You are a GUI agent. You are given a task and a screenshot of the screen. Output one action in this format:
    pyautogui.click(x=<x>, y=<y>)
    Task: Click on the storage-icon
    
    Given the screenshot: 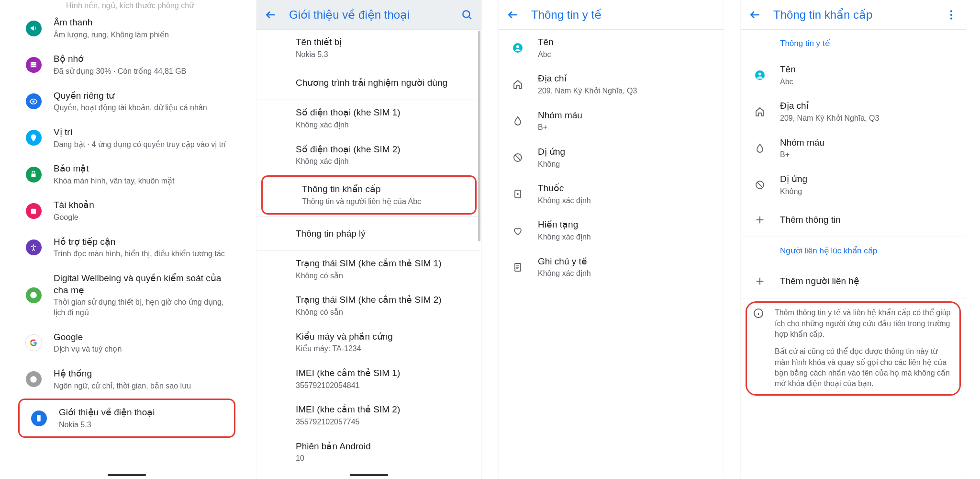 What is the action you would take?
    pyautogui.click(x=33, y=65)
    